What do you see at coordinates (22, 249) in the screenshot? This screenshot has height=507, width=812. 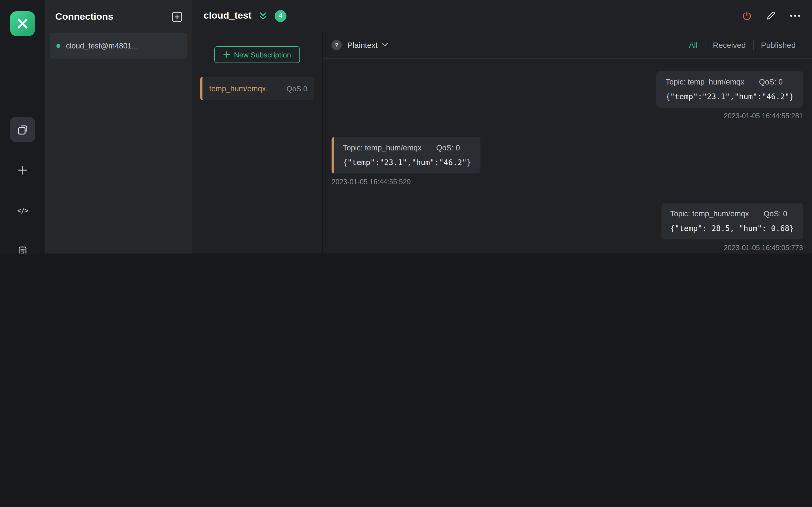 I see `log-file-icon` at bounding box center [22, 249].